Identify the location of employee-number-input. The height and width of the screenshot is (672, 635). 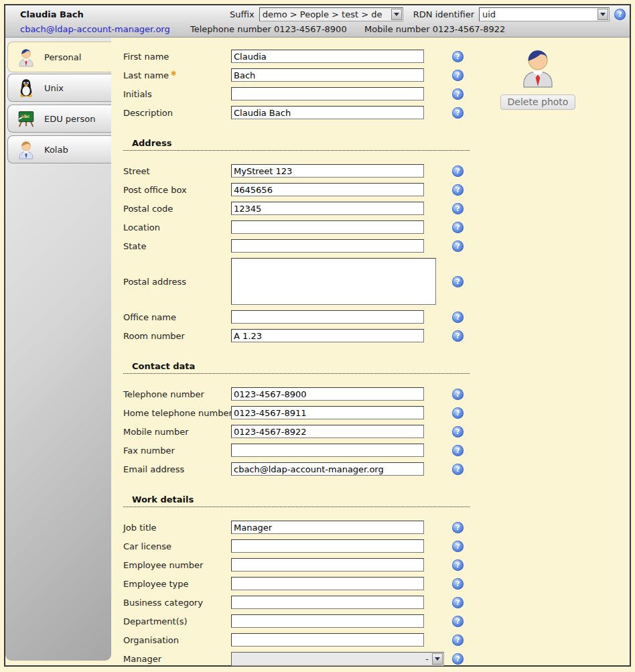
(328, 565).